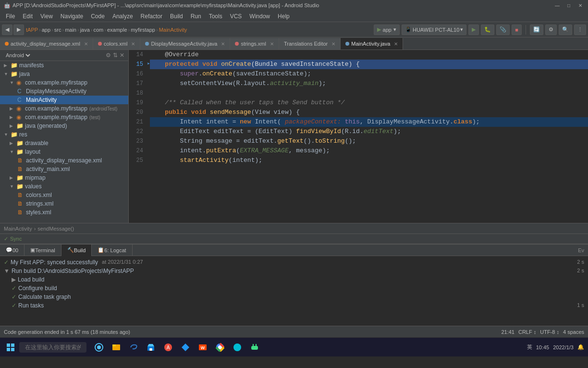 The image size is (588, 368). I want to click on tree-view-selector: Android, so click(18, 55).